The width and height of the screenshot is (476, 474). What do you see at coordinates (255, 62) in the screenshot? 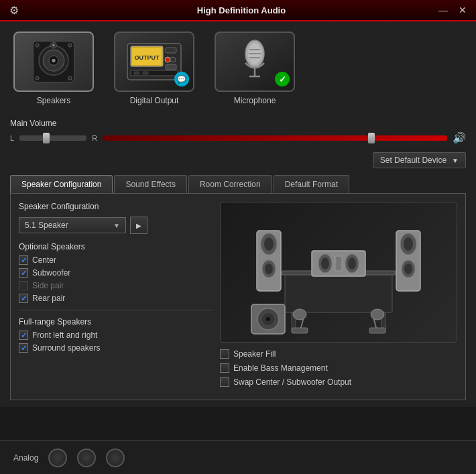
I see `microphone-icon-box: ✓` at bounding box center [255, 62].